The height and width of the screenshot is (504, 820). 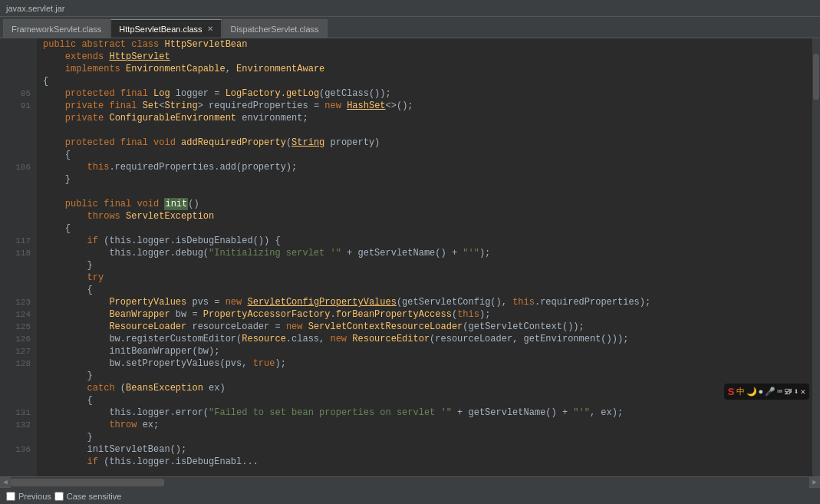 What do you see at coordinates (428, 253) in the screenshot?
I see `code-line-17: this.logger.debug("Initializing servlet …` at bounding box center [428, 253].